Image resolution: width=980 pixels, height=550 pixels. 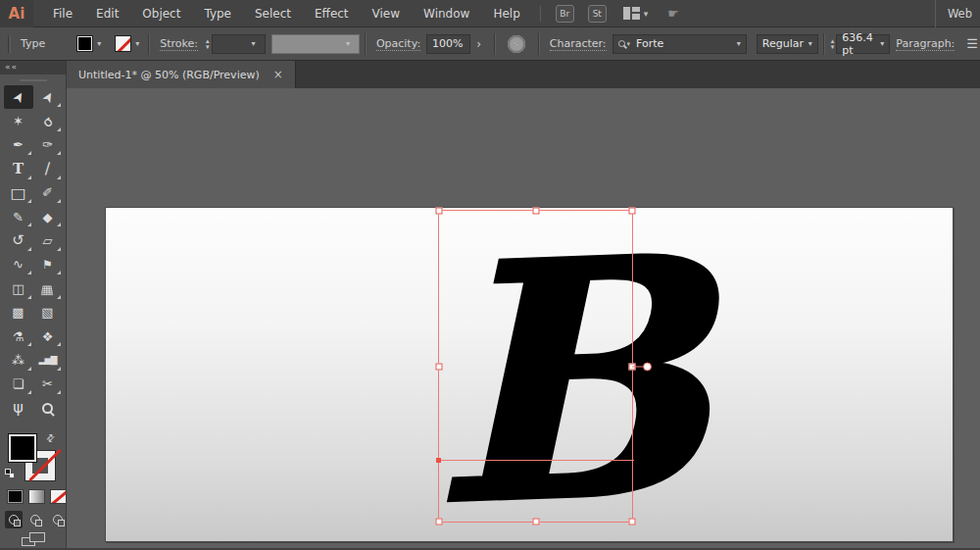 What do you see at coordinates (19, 360) in the screenshot?
I see `symbol-sprayer-tool: ⁂` at bounding box center [19, 360].